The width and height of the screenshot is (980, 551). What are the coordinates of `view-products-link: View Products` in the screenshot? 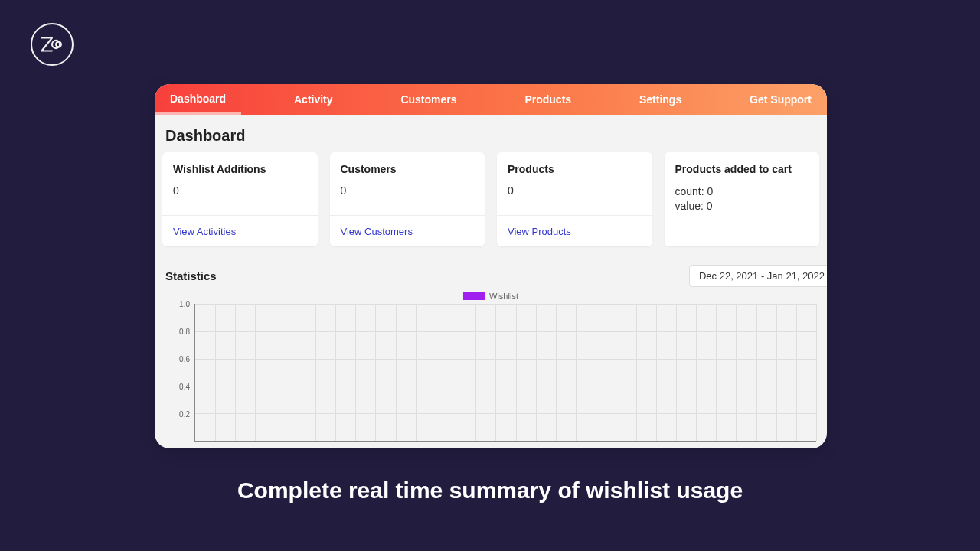 It's located at (539, 231).